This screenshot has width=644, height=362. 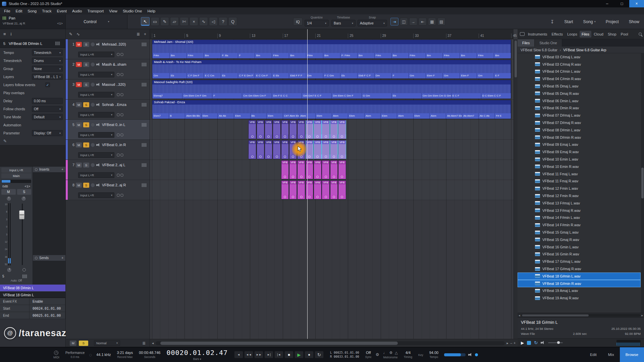 I want to click on file-item: VFBeat 15 Gmaj R.wav, so click(x=579, y=240).